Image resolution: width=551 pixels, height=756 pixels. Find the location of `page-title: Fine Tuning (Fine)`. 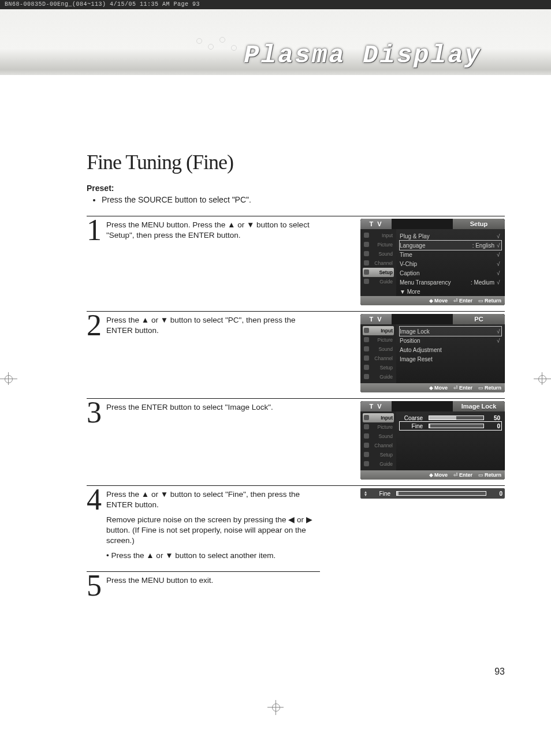

page-title: Fine Tuning (Fine) is located at coordinates (296, 162).